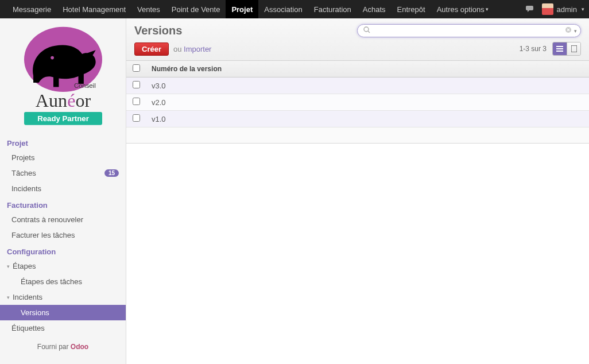 The image size is (589, 364). I want to click on pager: 1-3 sur 3, so click(533, 49).